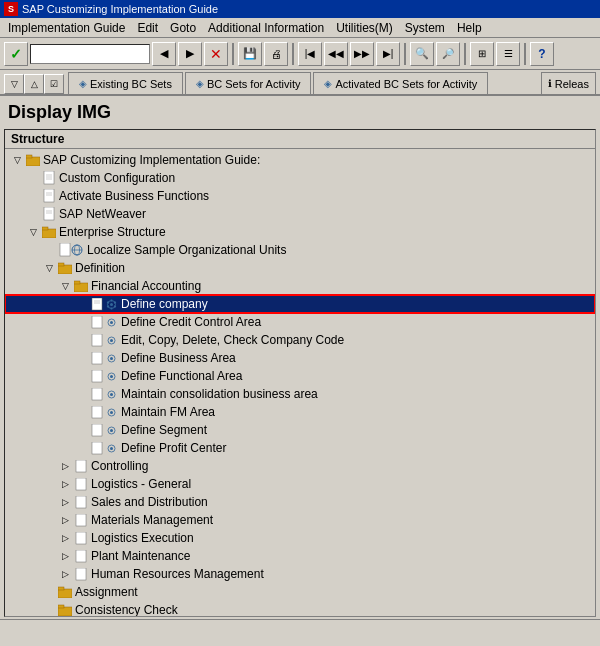 The width and height of the screenshot is (600, 646). I want to click on tree-node-functional-area: Define Functional Area, so click(300, 376).